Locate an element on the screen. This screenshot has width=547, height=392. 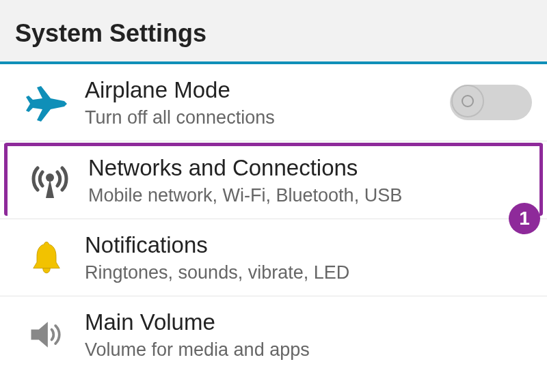
notifications-subtitle: Ringtones, sounds, vibrate, LED is located at coordinates (308, 272).